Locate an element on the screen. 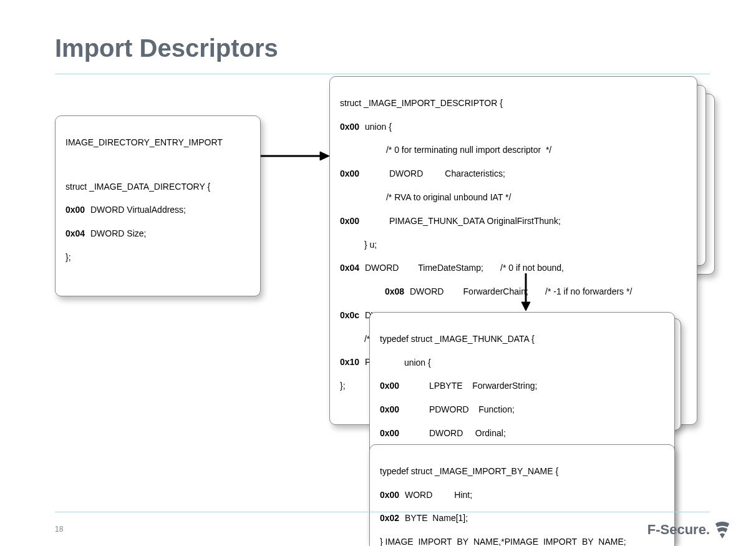 Image resolution: width=756 pixels, height=546 pixels. divider-top is located at coordinates (382, 74).